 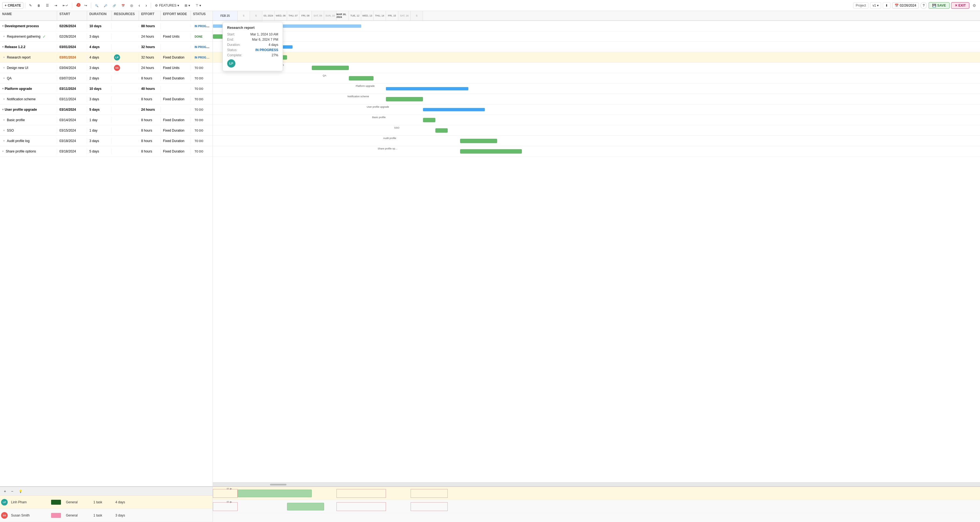 What do you see at coordinates (105, 5) in the screenshot?
I see `zoom-out-button` at bounding box center [105, 5].